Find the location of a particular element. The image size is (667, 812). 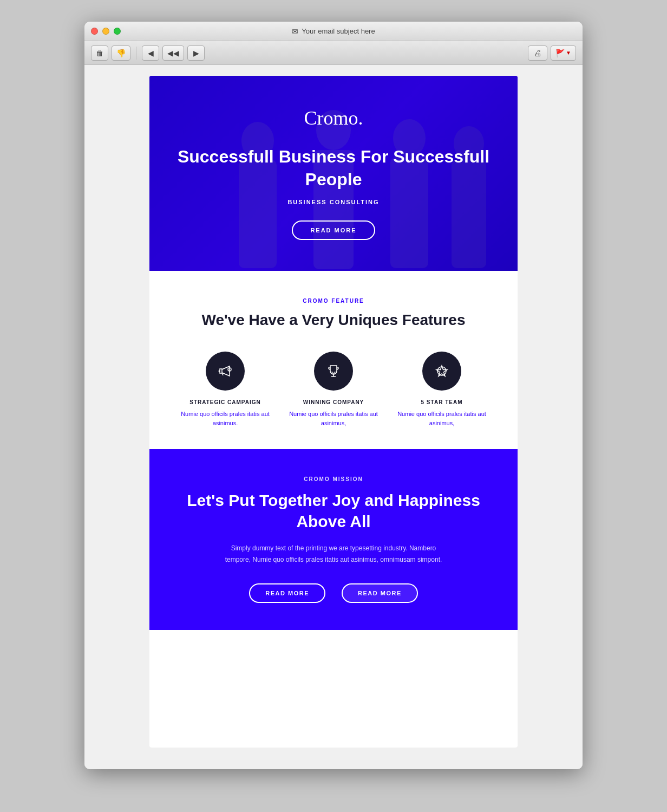

close-button is located at coordinates (94, 31).